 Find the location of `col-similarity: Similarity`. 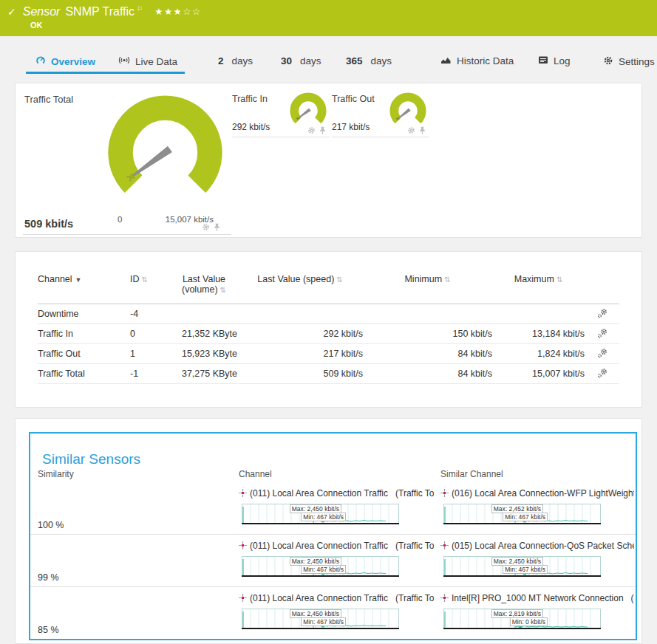

col-similarity: Similarity is located at coordinates (56, 474).